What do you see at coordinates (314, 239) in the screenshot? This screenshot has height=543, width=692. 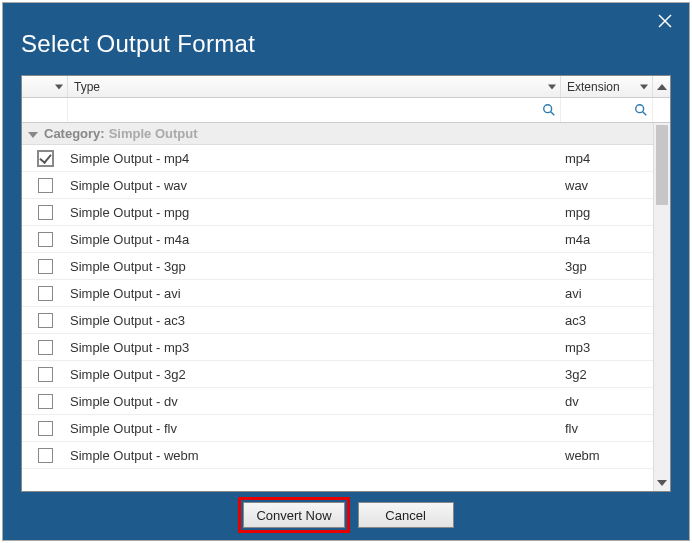 I see `row-type-cell: Simple Output - m4a` at bounding box center [314, 239].